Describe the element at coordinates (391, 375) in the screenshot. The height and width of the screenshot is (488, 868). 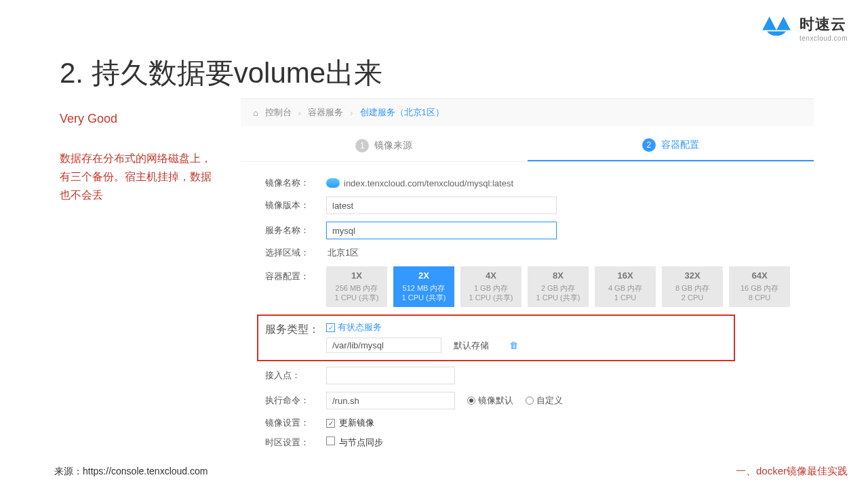
I see `entry-input` at that location.